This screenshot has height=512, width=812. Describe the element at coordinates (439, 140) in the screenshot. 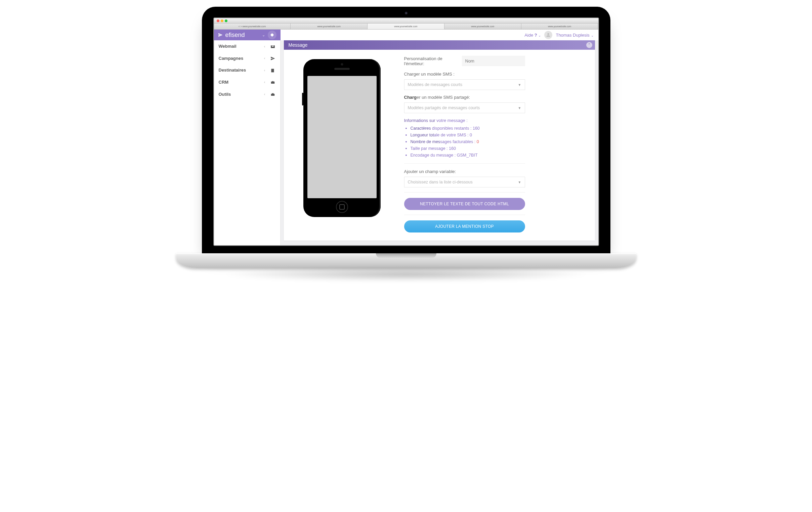

I see `message-panel: Message ˄` at that location.